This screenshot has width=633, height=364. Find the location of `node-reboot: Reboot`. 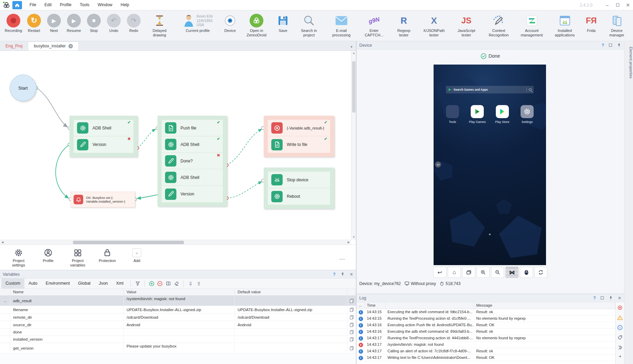

node-reboot: Reboot is located at coordinates (299, 196).